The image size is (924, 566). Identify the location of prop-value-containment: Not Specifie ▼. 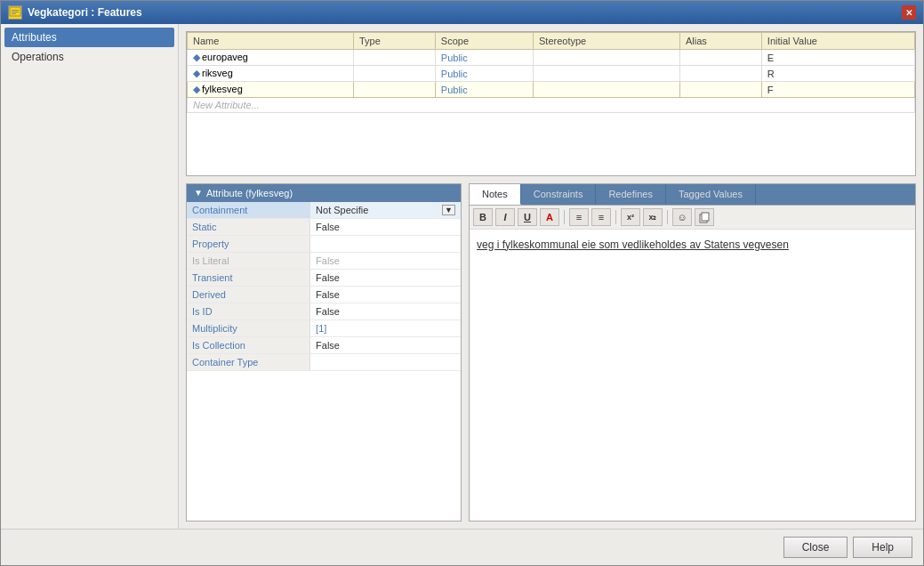
(386, 210).